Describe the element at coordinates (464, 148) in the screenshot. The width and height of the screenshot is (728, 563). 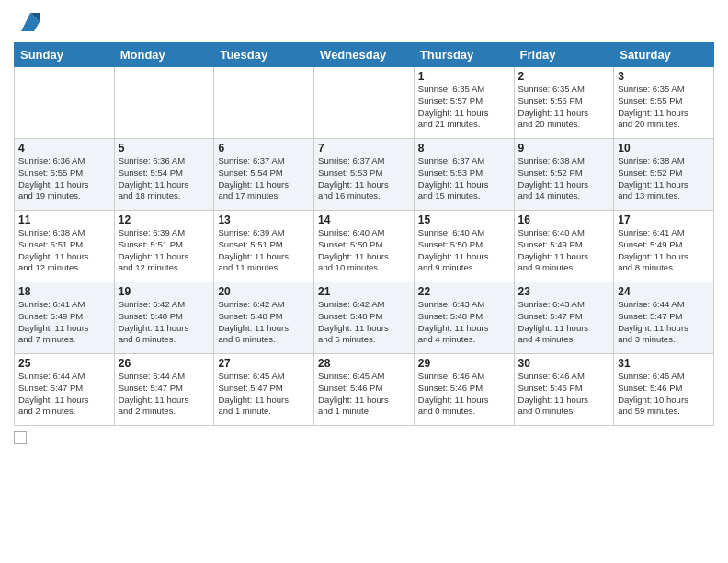
I see `day-number: 8` at that location.